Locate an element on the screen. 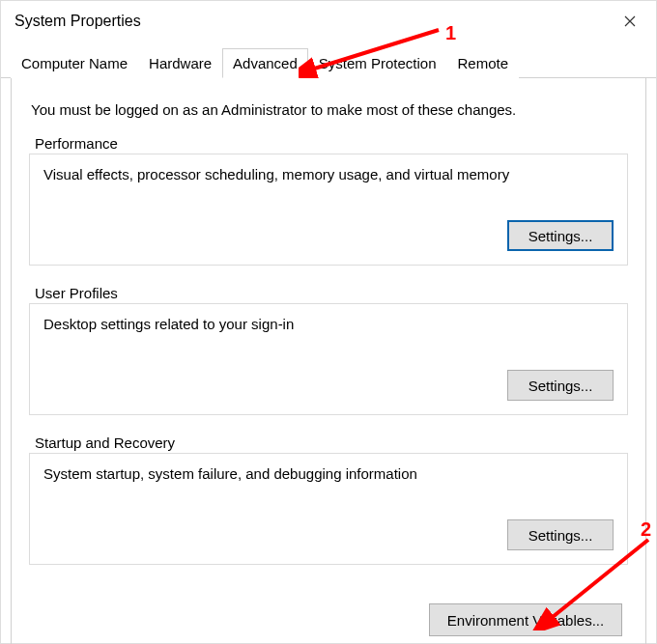  user-profiles-desc: Desktop settings related to your sign-in is located at coordinates (328, 324).